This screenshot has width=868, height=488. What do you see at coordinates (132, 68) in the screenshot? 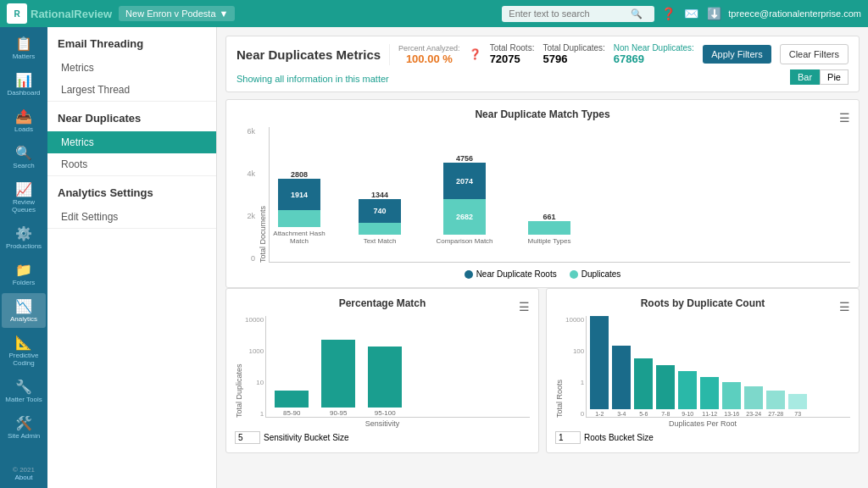
I see `sidebar-item-email-metrics: Metrics` at bounding box center [132, 68].